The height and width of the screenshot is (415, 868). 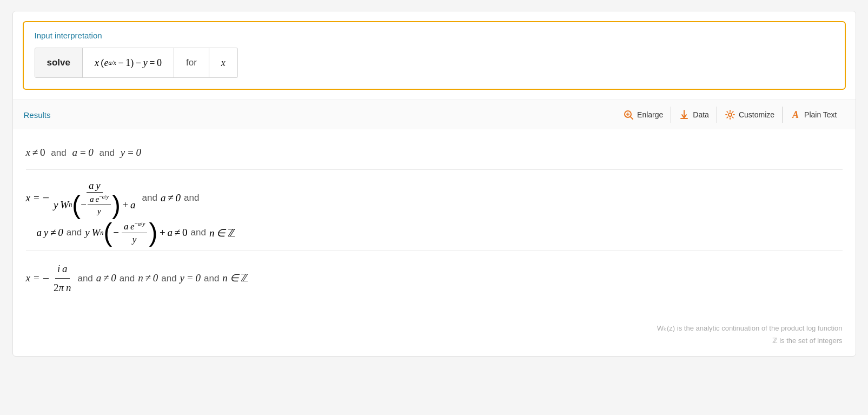 What do you see at coordinates (701, 115) in the screenshot?
I see `data-label: Data` at bounding box center [701, 115].